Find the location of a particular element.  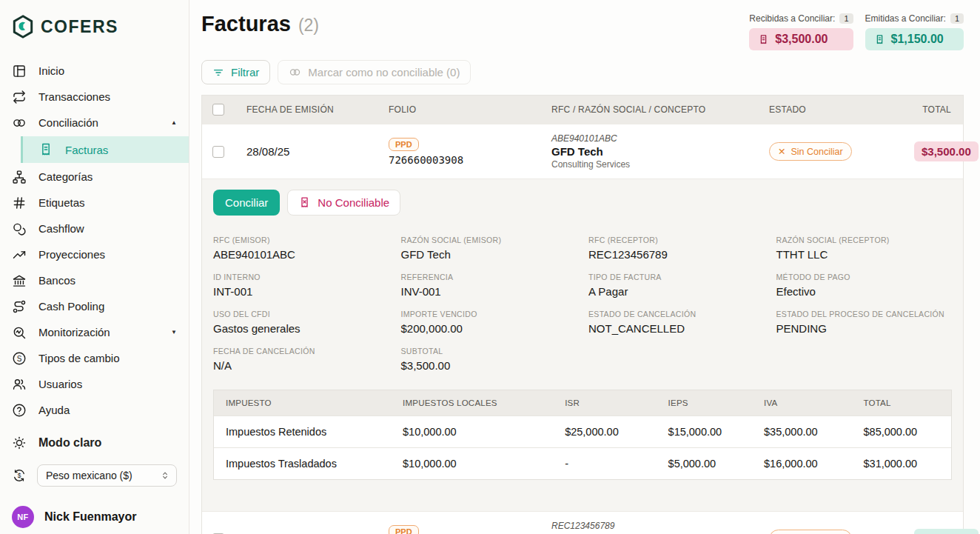

field-value: NOT_CANCELLED is located at coordinates (677, 329).